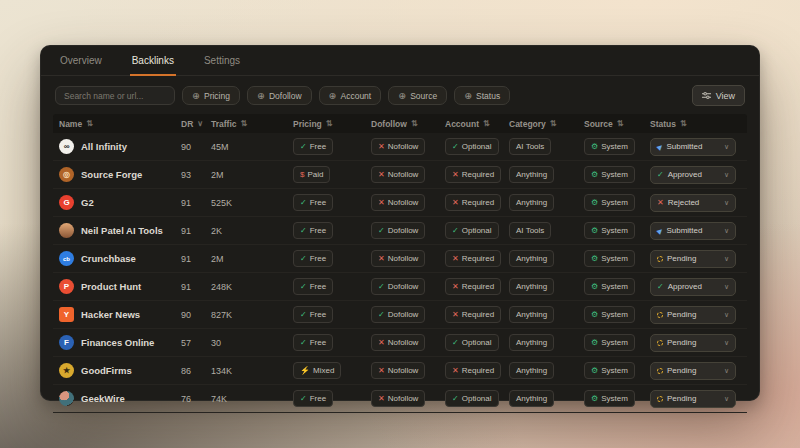  I want to click on table-row: F Finances Online 57 30 ✓Free ✕Nofollow …, so click(400, 343).